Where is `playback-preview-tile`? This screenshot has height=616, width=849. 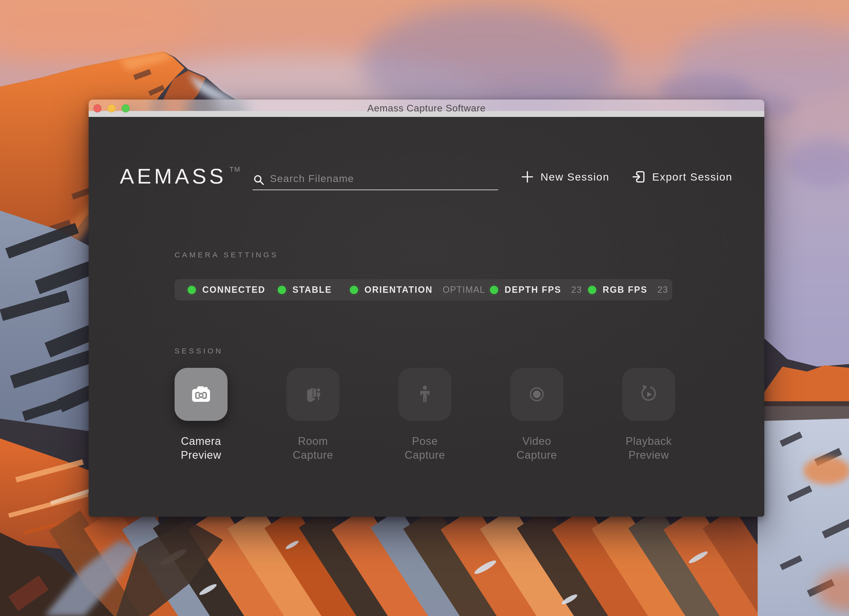
playback-preview-tile is located at coordinates (649, 394).